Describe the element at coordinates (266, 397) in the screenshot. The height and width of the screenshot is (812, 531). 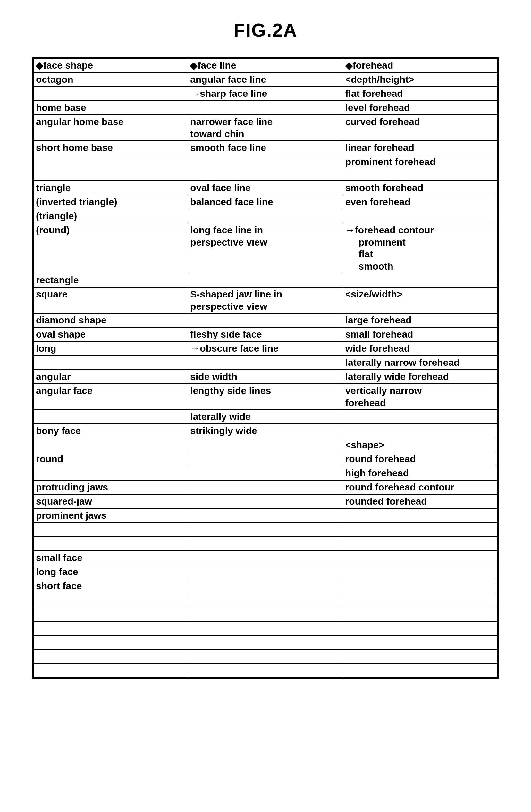
I see `table-row: angular facelengthy side linesvertically…` at that location.